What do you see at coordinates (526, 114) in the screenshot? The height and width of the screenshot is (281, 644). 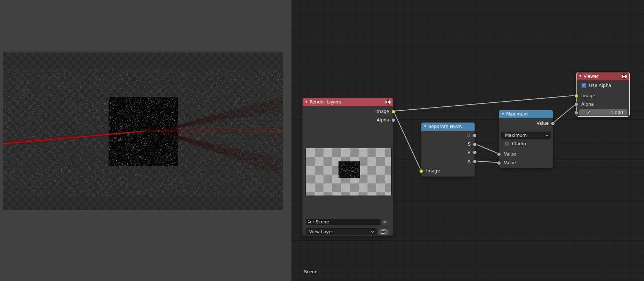 I see `node-header: ▼ Maximum` at bounding box center [526, 114].